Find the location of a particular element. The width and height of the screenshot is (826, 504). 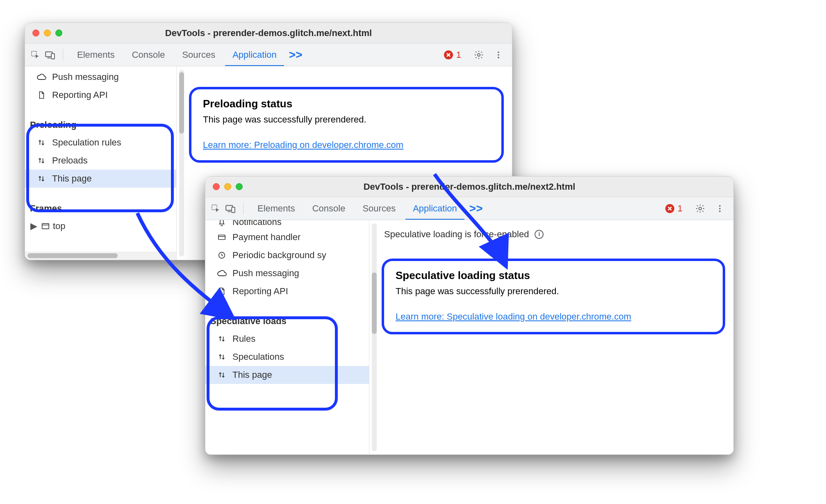

sidebar-item-label: Periodic background sy is located at coordinates (280, 255).